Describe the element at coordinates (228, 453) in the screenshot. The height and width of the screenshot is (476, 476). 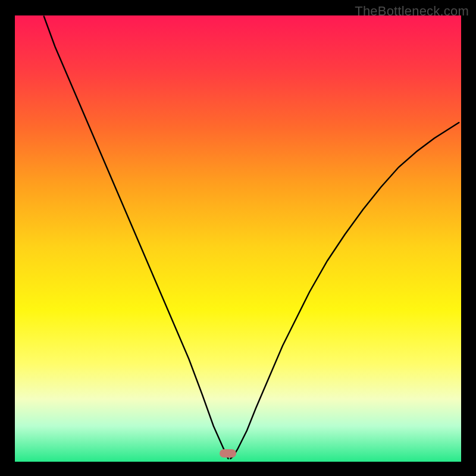
I see `optimum-marker` at that location.